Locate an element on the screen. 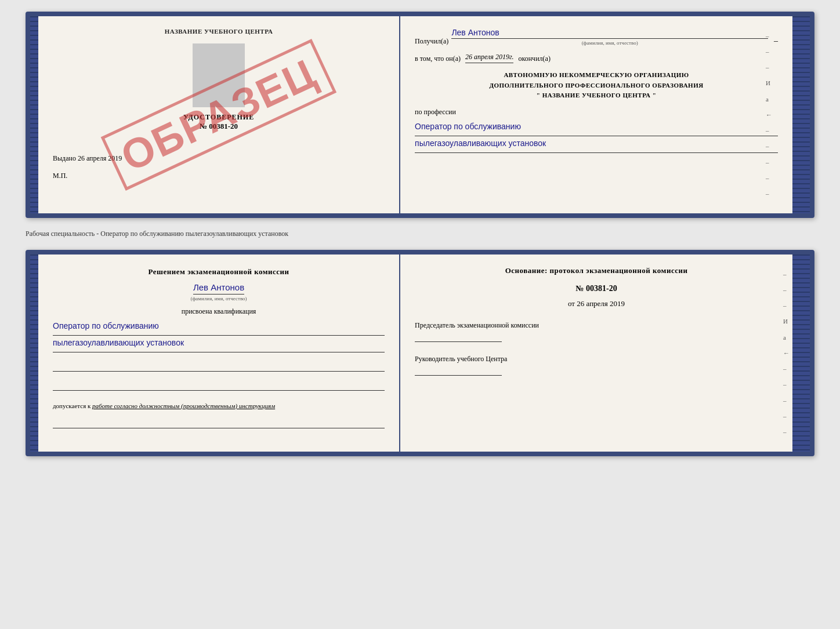 The height and width of the screenshot is (629, 840). date-value: 26 апреля 2019г. is located at coordinates (490, 58).